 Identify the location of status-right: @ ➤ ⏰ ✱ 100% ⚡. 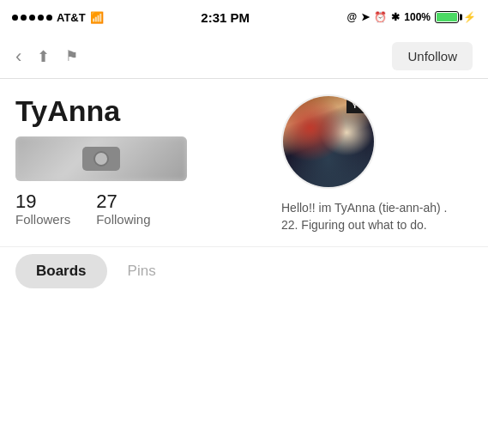
(412, 17).